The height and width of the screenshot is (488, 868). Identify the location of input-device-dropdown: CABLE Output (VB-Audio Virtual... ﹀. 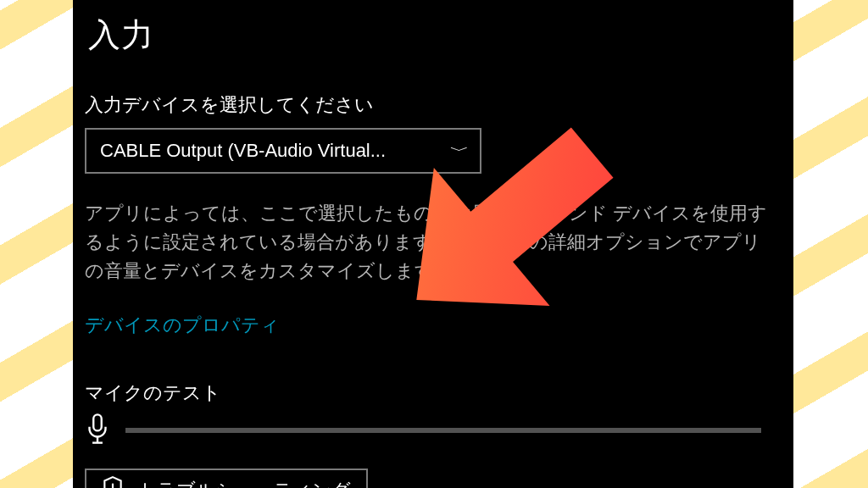
(283, 151).